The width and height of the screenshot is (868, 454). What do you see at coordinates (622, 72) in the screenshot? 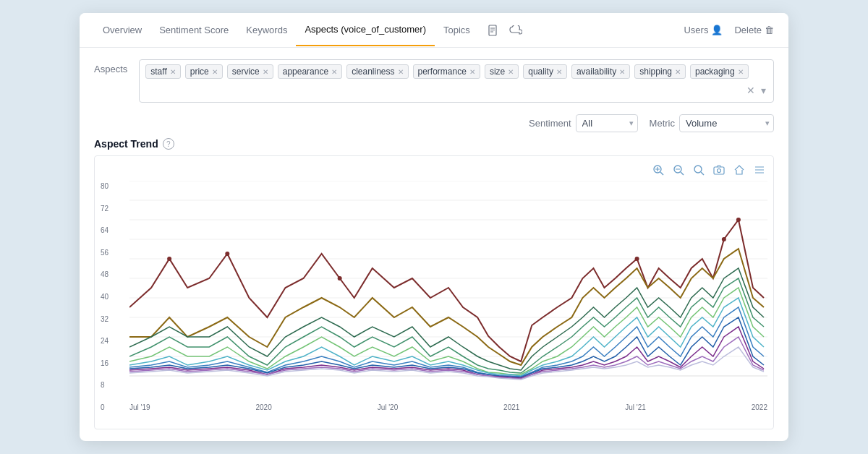
I see `remove-availability: ✕` at bounding box center [622, 72].